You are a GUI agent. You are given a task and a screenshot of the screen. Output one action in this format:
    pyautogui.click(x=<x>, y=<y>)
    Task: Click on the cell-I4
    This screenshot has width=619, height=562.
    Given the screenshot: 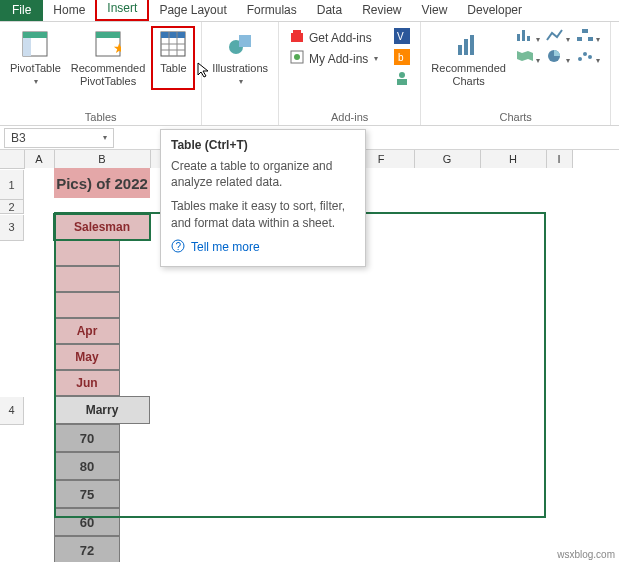 What is the action you would take?
    pyautogui.click(x=183, y=479)
    